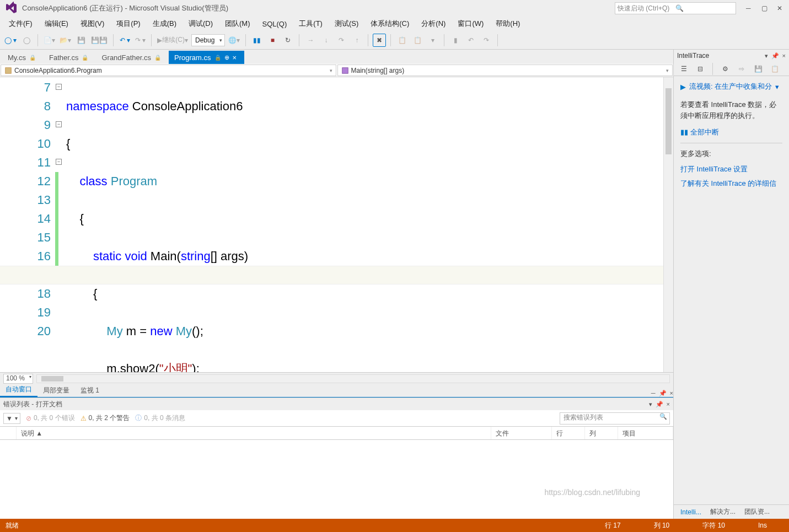  Describe the element at coordinates (684, 69) in the screenshot. I see `list-icon: ☰` at that location.